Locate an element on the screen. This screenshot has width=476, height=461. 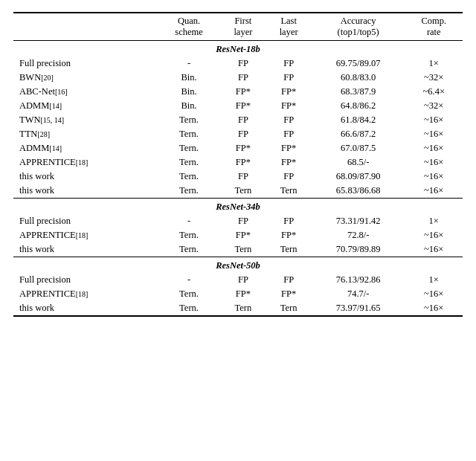
table-row: TTN[28]Tern.FPFP66.6/87.2~16× is located at coordinates (238, 134).